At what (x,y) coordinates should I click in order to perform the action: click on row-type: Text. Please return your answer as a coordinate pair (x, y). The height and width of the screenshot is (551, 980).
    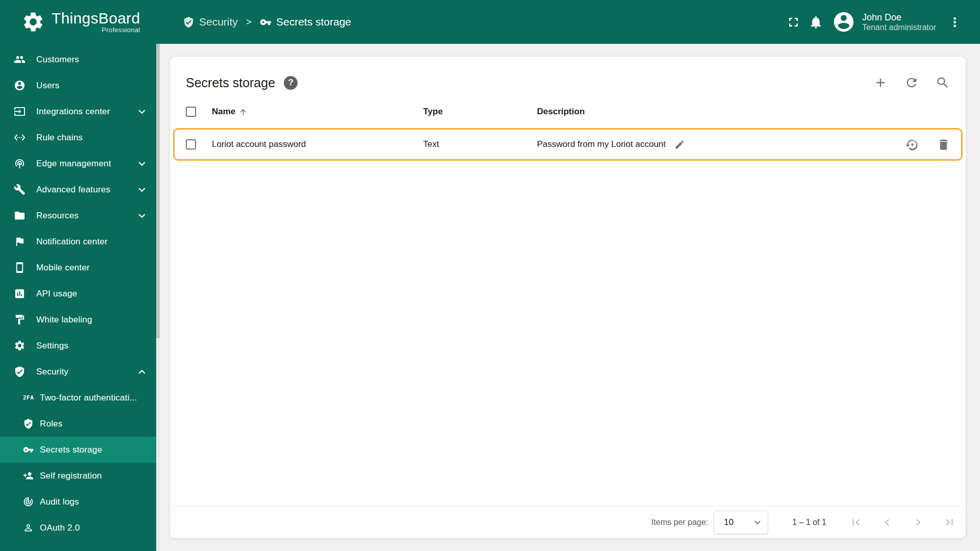
    Looking at the image, I should click on (431, 144).